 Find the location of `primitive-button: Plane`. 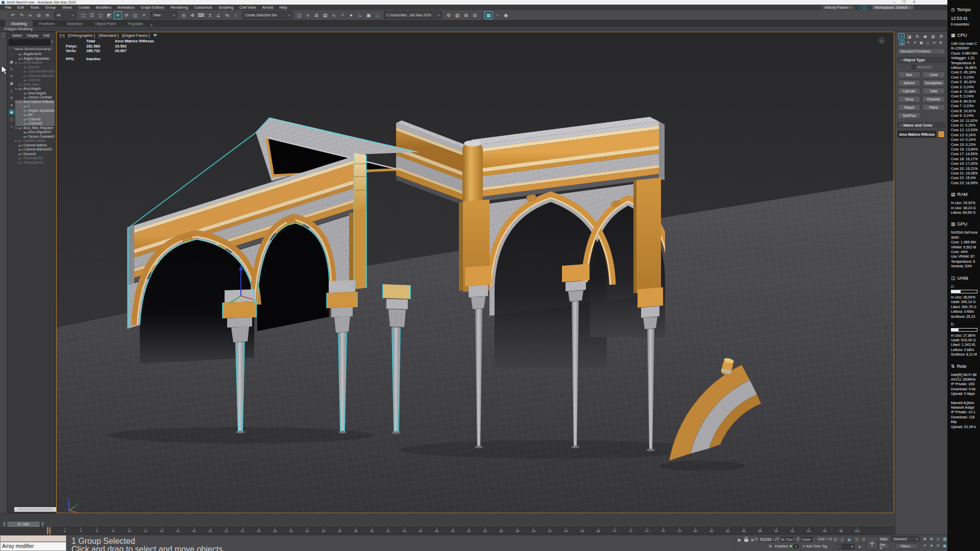

primitive-button: Plane is located at coordinates (934, 107).